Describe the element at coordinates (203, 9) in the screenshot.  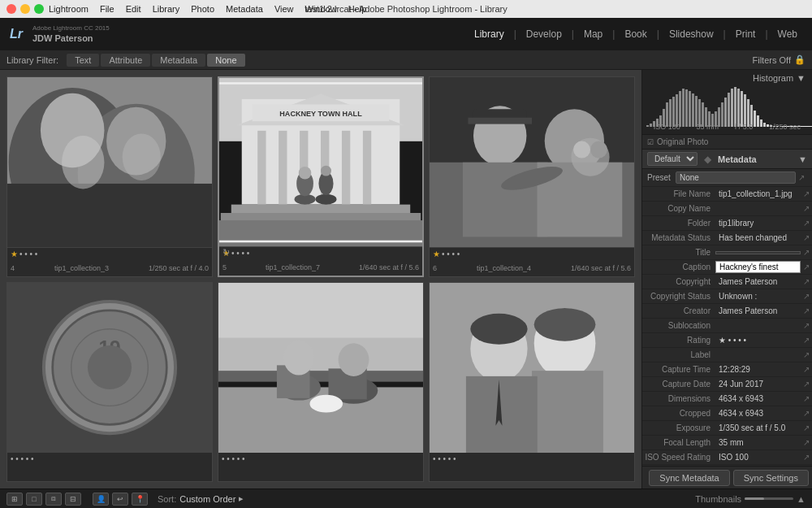
I see `menu-photo: Photo` at that location.